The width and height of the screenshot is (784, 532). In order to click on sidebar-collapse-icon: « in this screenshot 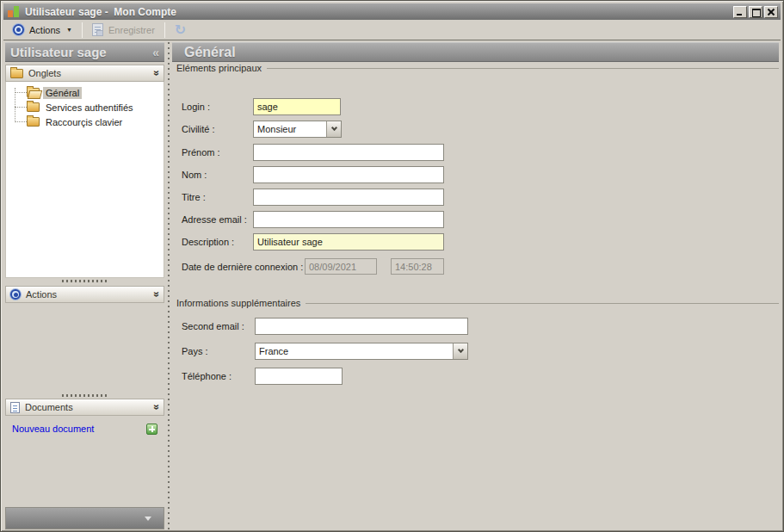, I will do `click(156, 53)`.